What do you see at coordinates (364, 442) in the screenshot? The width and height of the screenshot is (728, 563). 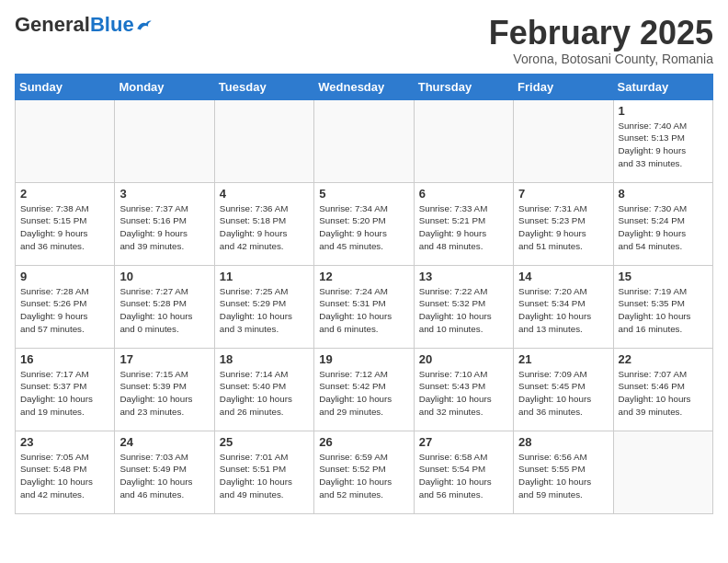 I see `day-number: 26` at bounding box center [364, 442].